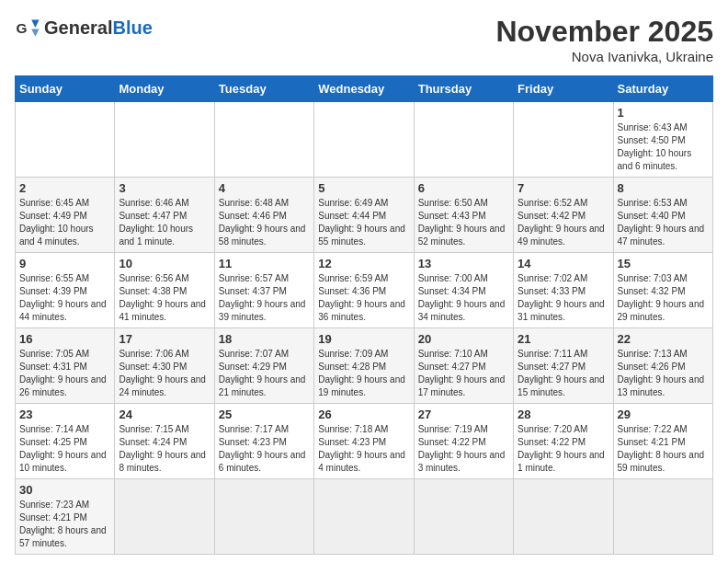  What do you see at coordinates (463, 442) in the screenshot?
I see `calendar-day-cell: 27Sunrise: 7:19 AM Sunset: 4:22 PM Dayli…` at bounding box center [463, 442].